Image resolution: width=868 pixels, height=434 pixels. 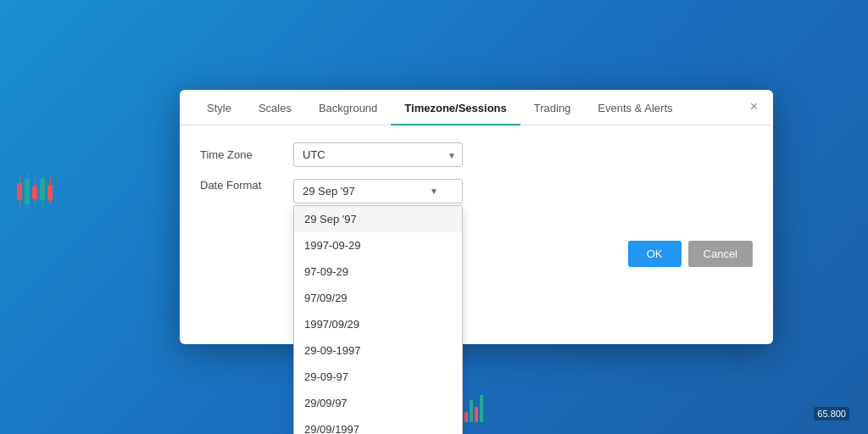 I want to click on tab-trading: Trading, so click(x=553, y=107).